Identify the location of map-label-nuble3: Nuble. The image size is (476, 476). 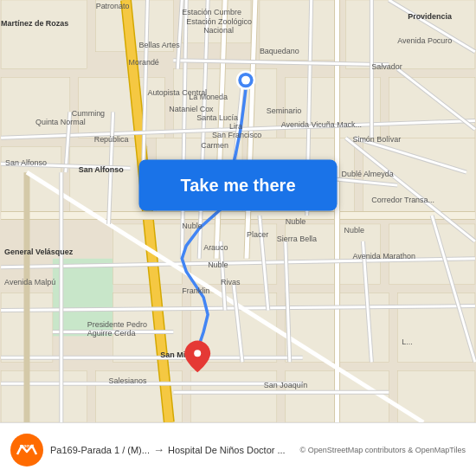
(218, 265).